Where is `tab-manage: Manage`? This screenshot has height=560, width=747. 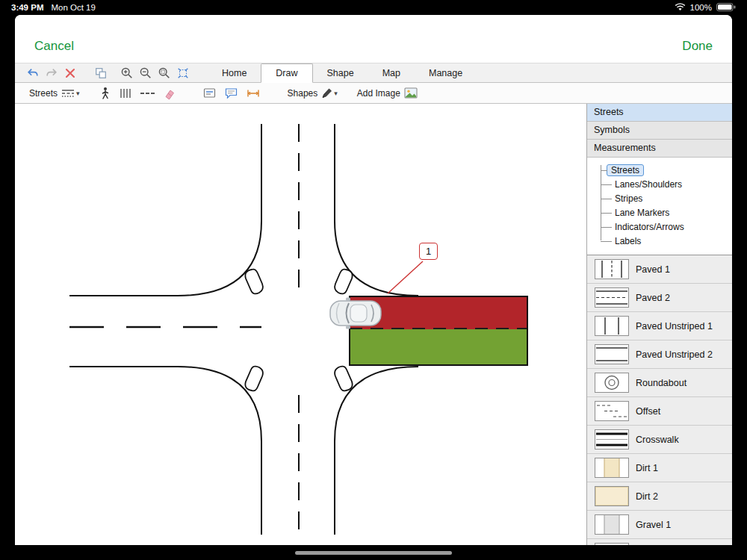 tab-manage: Manage is located at coordinates (445, 73).